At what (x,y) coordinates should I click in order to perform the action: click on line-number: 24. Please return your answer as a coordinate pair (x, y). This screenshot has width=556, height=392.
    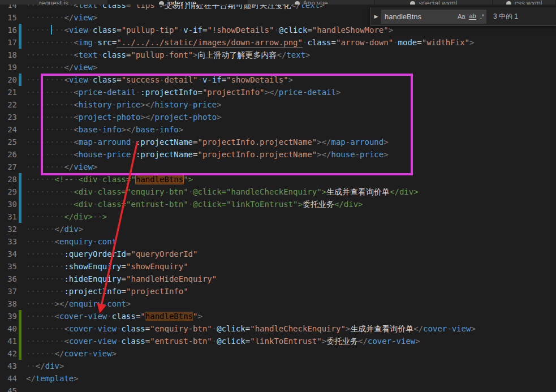
    Looking at the image, I should click on (8, 130).